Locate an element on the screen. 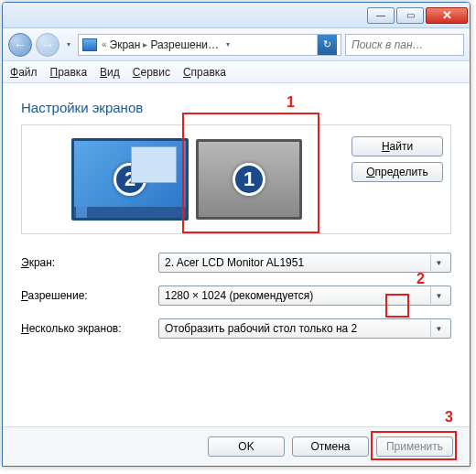 This screenshot has width=476, height=474. monitor-icon is located at coordinates (90, 45).